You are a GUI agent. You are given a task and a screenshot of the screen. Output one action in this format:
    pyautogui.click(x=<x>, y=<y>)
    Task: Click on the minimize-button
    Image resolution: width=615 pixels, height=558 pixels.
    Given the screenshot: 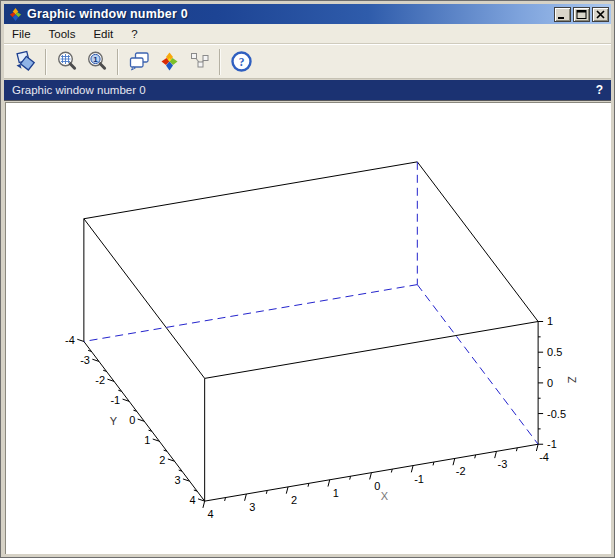 What is the action you would take?
    pyautogui.click(x=562, y=14)
    